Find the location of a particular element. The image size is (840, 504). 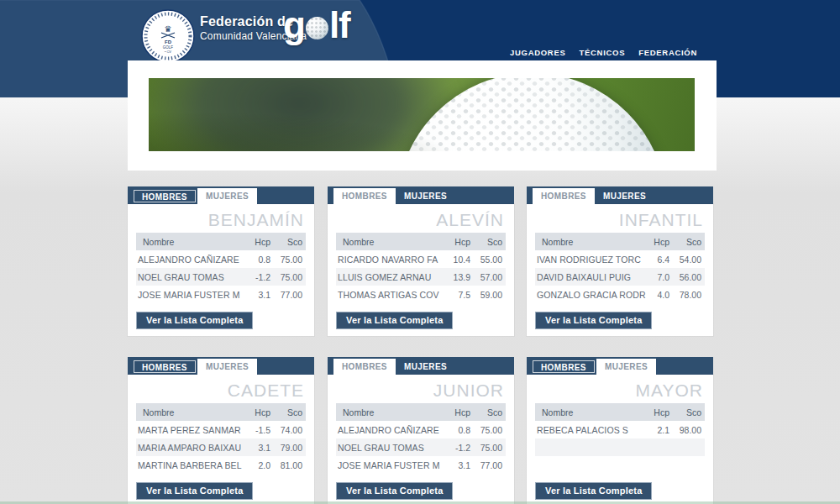

cell-hcp: 3.1 is located at coordinates (461, 465).